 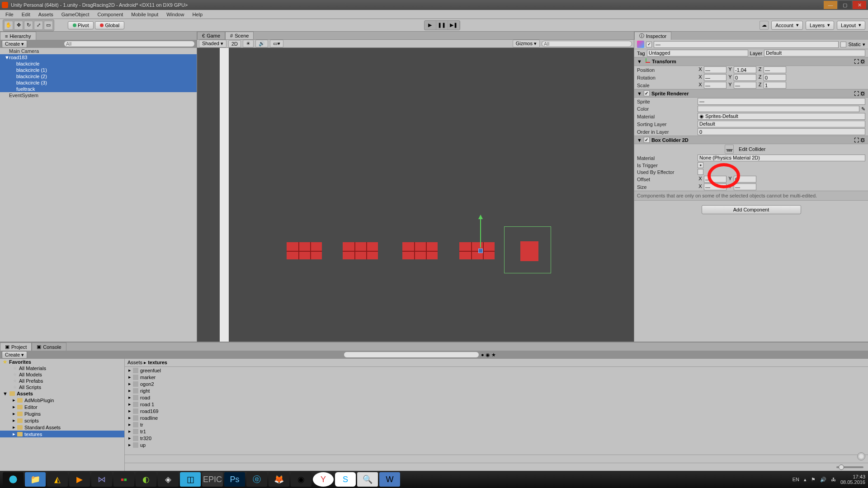 I want to click on app-icon-1: ⋈, so click(x=102, y=479).